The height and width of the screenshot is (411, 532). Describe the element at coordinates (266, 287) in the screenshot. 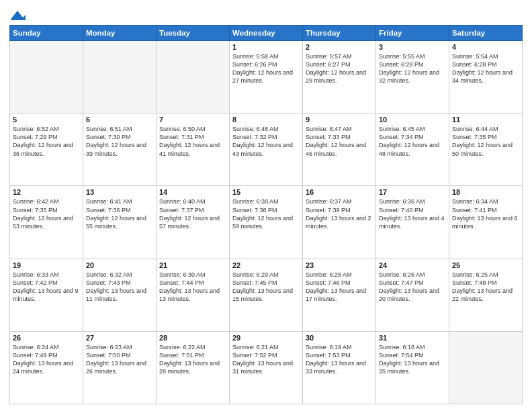

I see `day-info: Sunrise: 6:29 AM Sunset: 7:45 PM Dayligh…` at that location.